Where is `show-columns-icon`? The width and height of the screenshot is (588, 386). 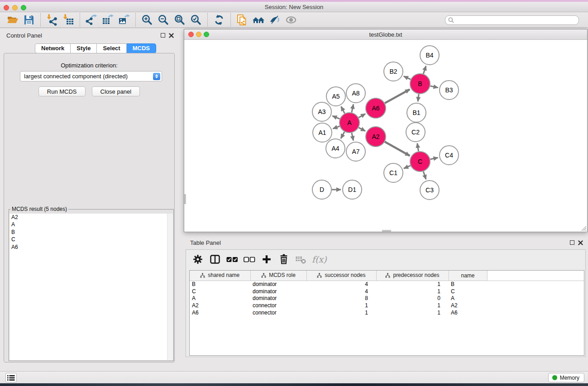
show-columns-icon is located at coordinates (232, 259).